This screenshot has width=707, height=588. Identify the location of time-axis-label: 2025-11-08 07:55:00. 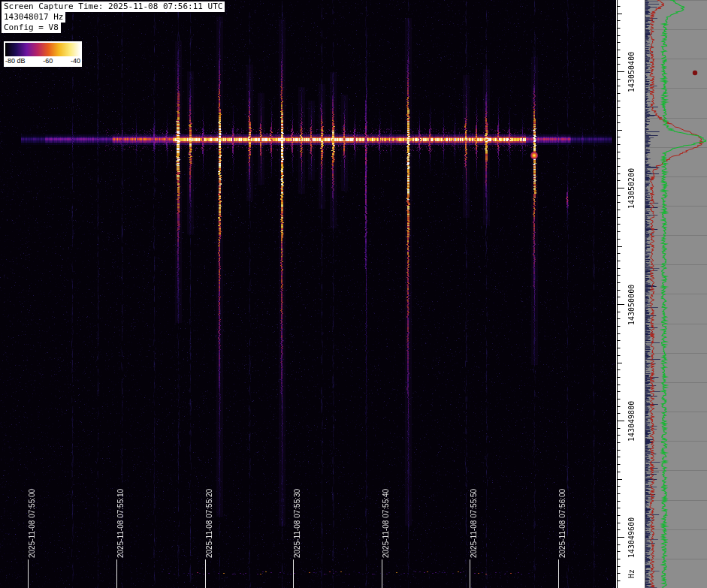
(32, 523).